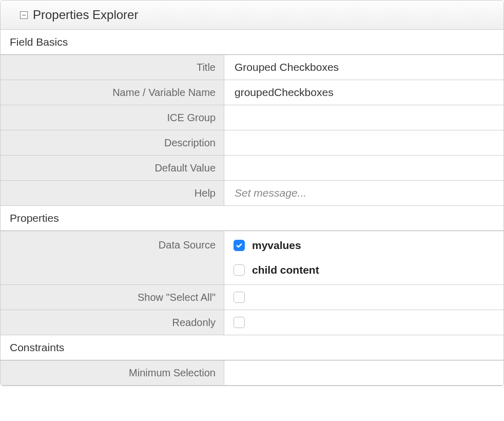  I want to click on value-help-cell, so click(364, 193).